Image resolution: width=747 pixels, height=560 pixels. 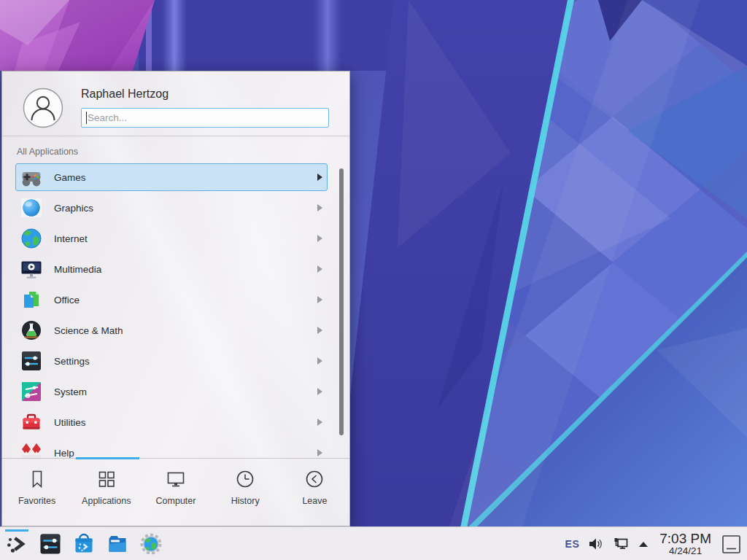 I want to click on keyboard-layout-indicator: ES, so click(x=573, y=544).